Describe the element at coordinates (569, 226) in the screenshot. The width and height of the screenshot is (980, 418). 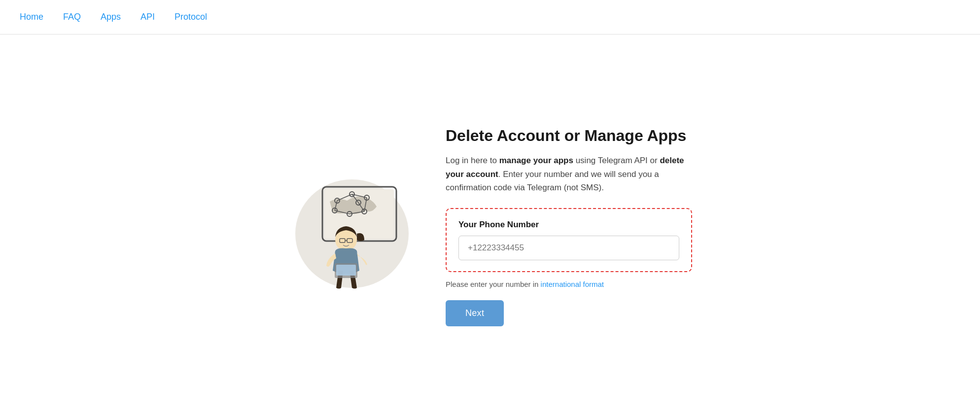
I see `right-panel: Delete Account or Manage Apps Log in her…` at that location.